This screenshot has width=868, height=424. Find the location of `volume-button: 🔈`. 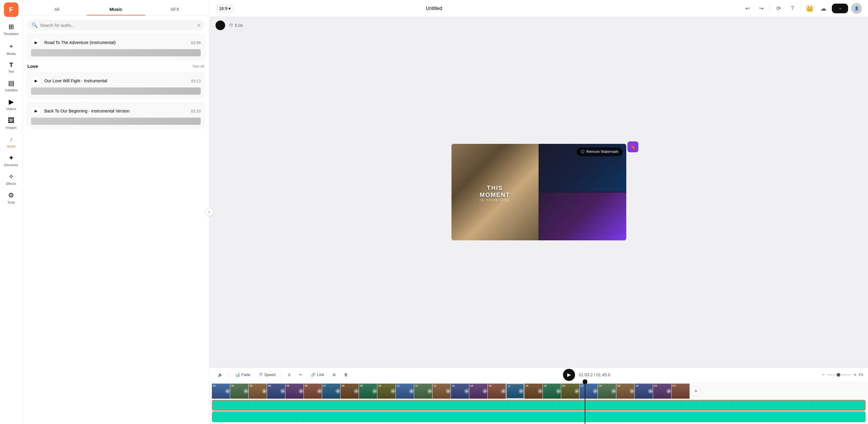

volume-button: 🔈 is located at coordinates (220, 375).